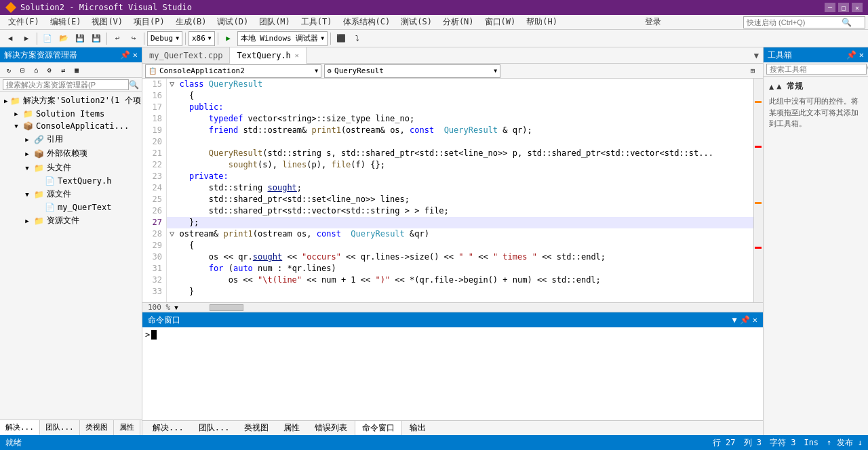 Image resolution: width=868 pixels, height=450 pixels. I want to click on editor-scrollbar-h: 100 % ▼, so click(453, 307).